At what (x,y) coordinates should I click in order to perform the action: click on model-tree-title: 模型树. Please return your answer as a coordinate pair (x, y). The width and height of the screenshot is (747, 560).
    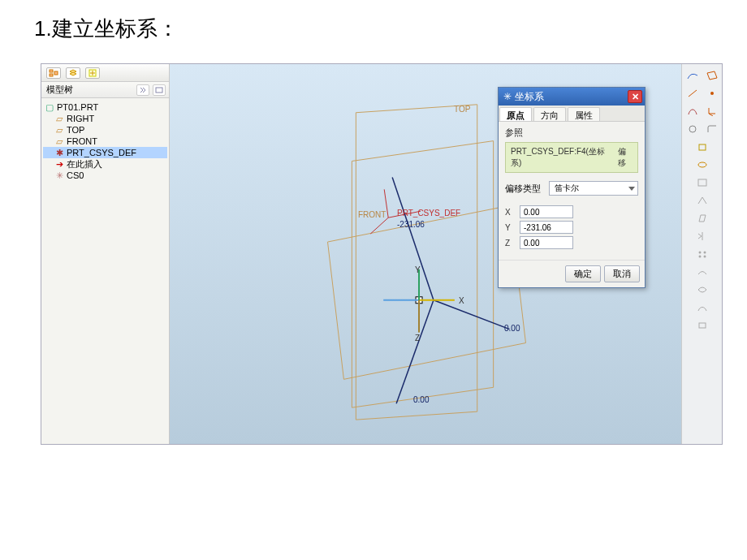
    Looking at the image, I should click on (60, 89).